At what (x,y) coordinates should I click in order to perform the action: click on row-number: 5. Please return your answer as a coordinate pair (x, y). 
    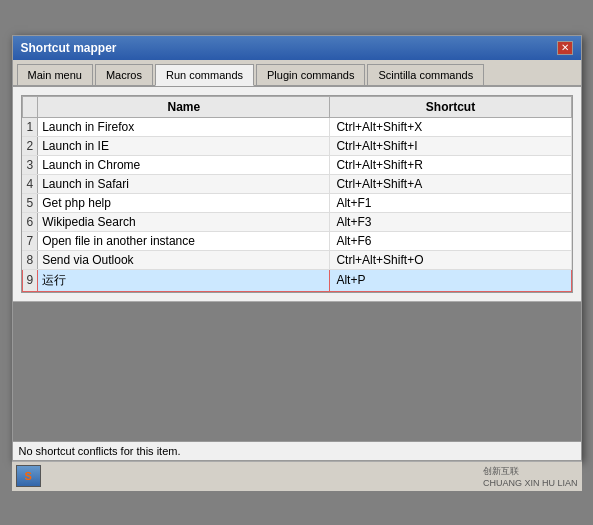
    Looking at the image, I should click on (30, 202).